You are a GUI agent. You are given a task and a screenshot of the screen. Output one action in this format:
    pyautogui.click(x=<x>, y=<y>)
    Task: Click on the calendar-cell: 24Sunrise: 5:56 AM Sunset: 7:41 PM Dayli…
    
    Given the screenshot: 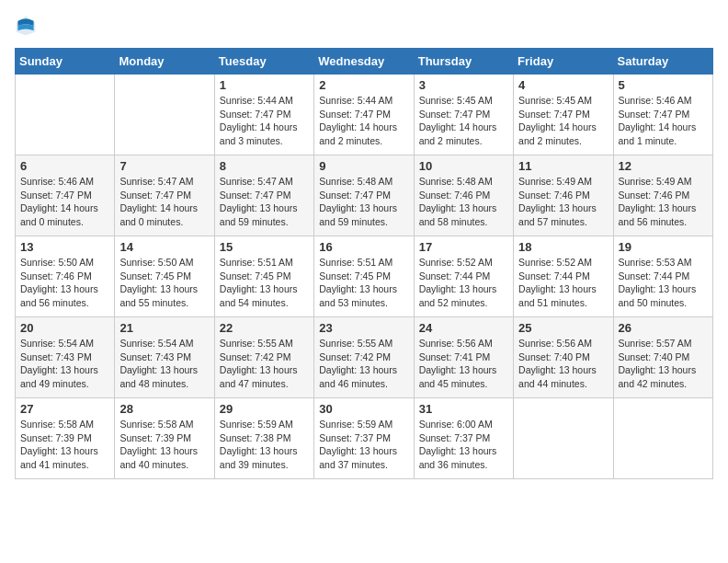 What is the action you would take?
    pyautogui.click(x=463, y=358)
    